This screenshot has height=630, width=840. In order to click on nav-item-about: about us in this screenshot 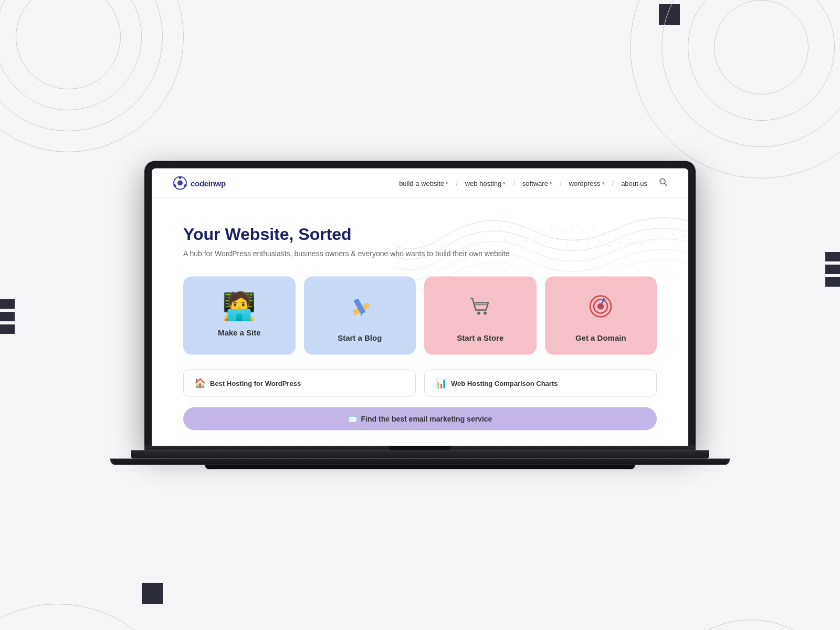, I will do `click(634, 183)`.